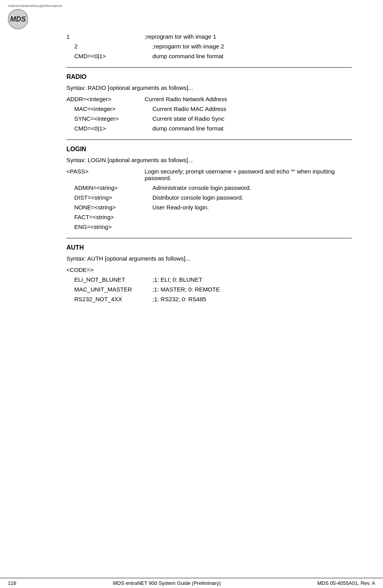  Describe the element at coordinates (209, 188) in the screenshot. I see `section-login: LOGIN Syntax: LOGIN [optional arguments …` at that location.